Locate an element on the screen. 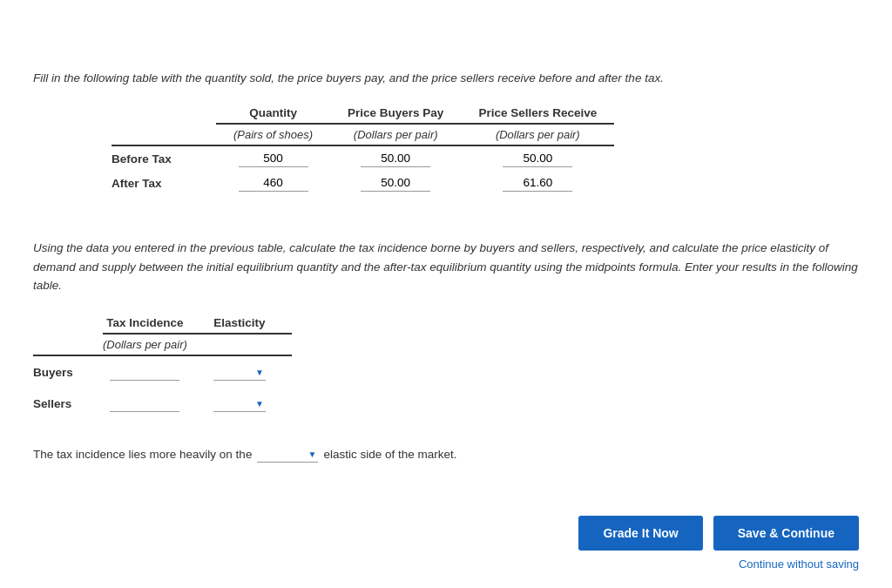 This screenshot has width=892, height=588. buttons-area: Grade It Now Save & Continue Continue wi… is located at coordinates (719, 544).